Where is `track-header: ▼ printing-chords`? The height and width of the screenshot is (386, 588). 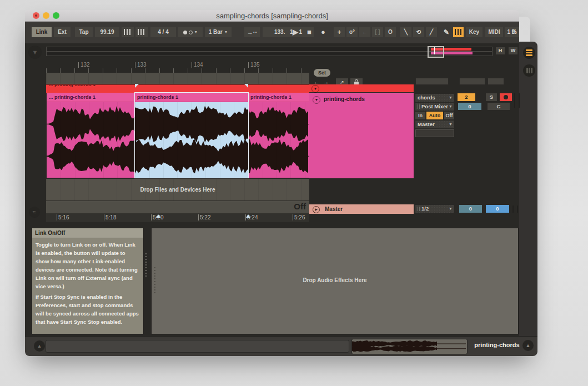 track-header: ▼ printing-chords is located at coordinates (361, 136).